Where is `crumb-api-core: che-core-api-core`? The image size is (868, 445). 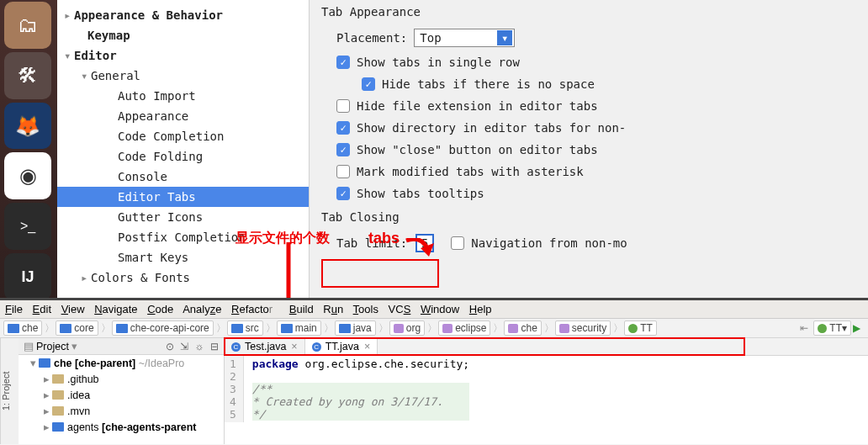
crumb-api-core: che-core-api-core is located at coordinates (163, 328).